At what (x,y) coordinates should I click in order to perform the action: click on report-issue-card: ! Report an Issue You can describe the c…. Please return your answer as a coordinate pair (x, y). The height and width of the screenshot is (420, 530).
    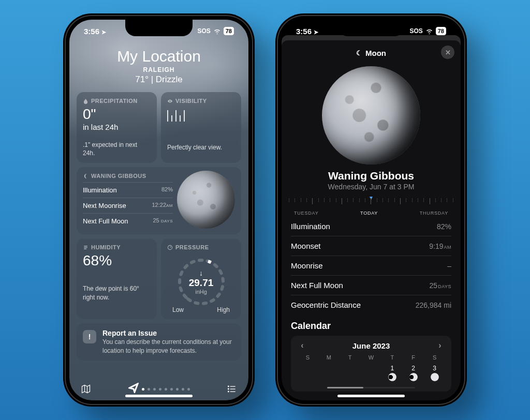
    Looking at the image, I should click on (159, 341).